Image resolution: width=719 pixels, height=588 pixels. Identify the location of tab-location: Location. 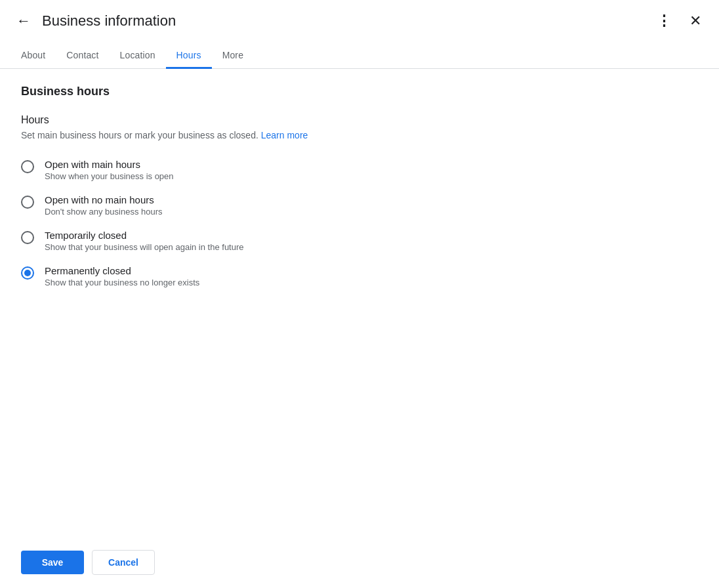
(138, 55).